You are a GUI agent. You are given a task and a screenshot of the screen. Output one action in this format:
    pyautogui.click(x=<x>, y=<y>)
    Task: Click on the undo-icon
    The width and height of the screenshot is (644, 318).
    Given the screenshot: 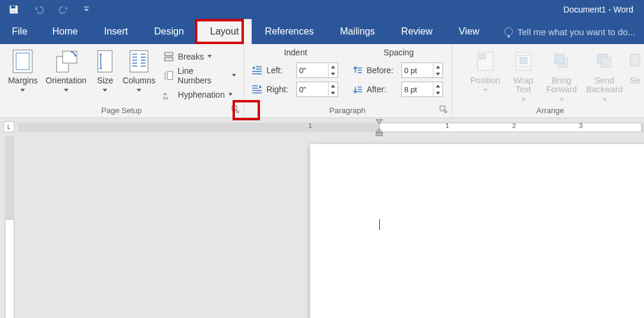 What is the action you would take?
    pyautogui.click(x=39, y=10)
    